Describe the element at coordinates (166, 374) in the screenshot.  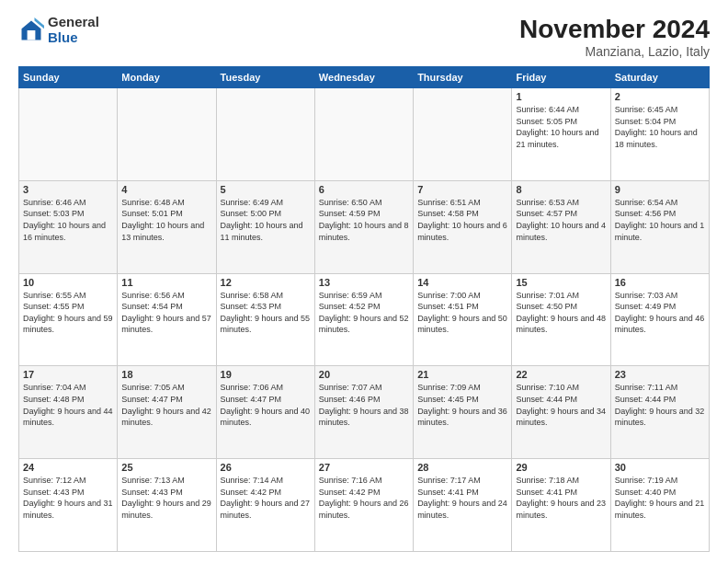
I see `day-number: 18` at that location.